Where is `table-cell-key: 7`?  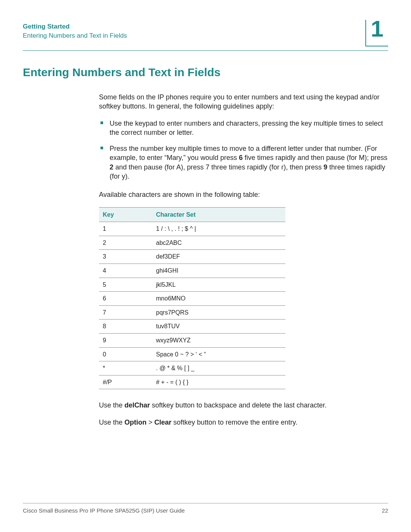
table-cell-key: 7 is located at coordinates (126, 312).